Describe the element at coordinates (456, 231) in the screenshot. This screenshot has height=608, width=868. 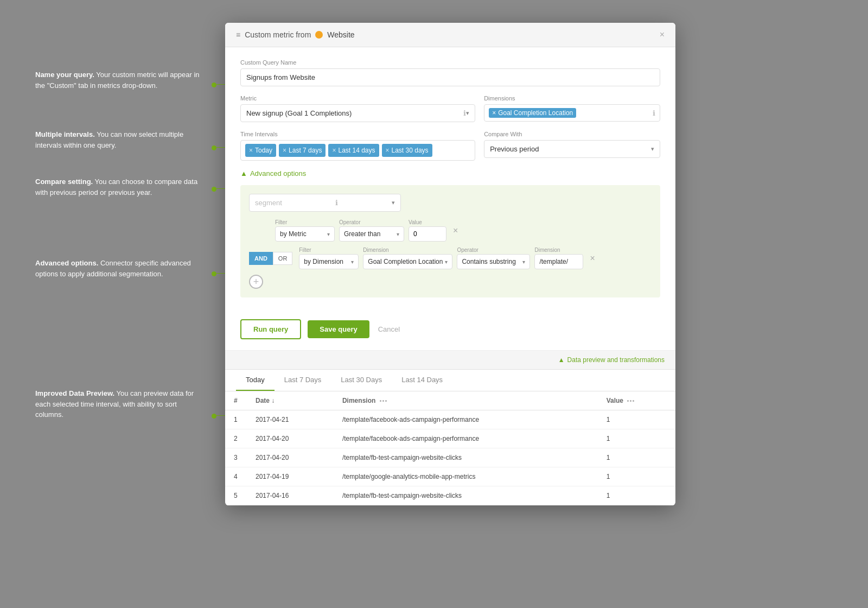
I see `filter1-remove-button: ×` at that location.